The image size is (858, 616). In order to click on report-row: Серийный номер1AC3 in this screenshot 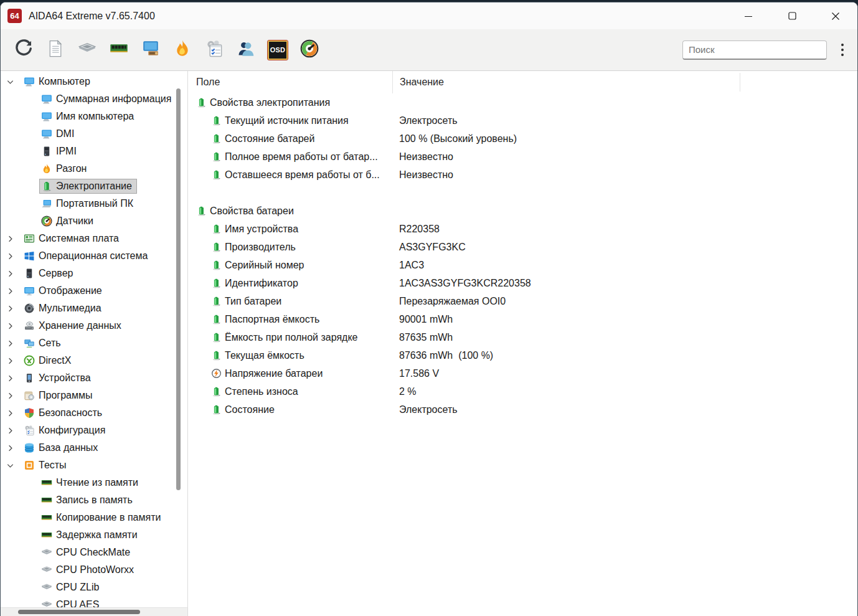, I will do `click(523, 265)`.